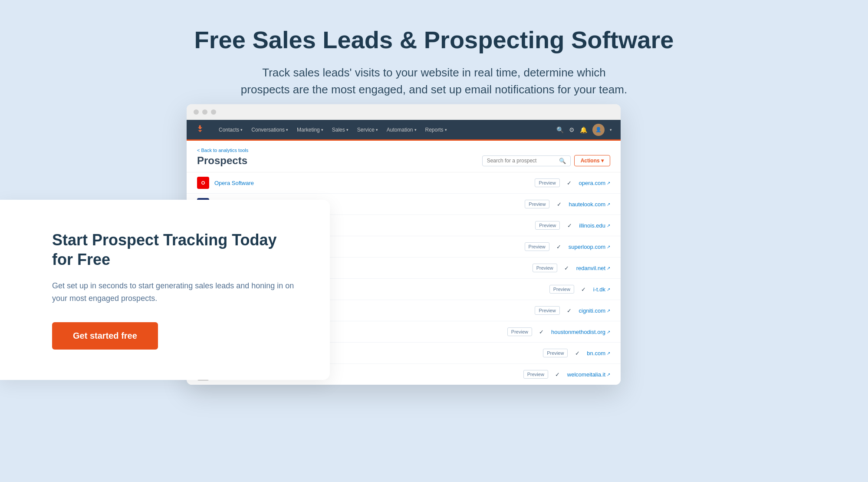 The width and height of the screenshot is (868, 482). I want to click on search-icon-sm: 🔍, so click(562, 161).